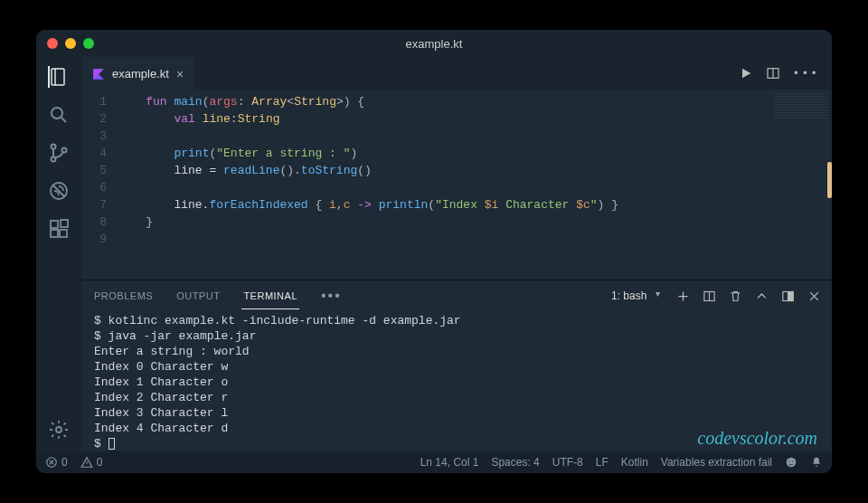  Describe the element at coordinates (758, 438) in the screenshot. I see `watermark: codevscolor.com` at that location.